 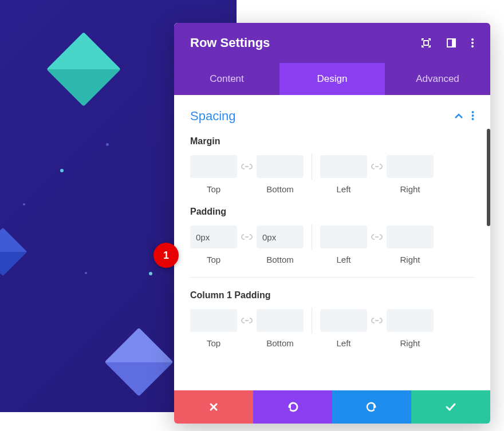 I want to click on cancel-button, so click(x=214, y=407).